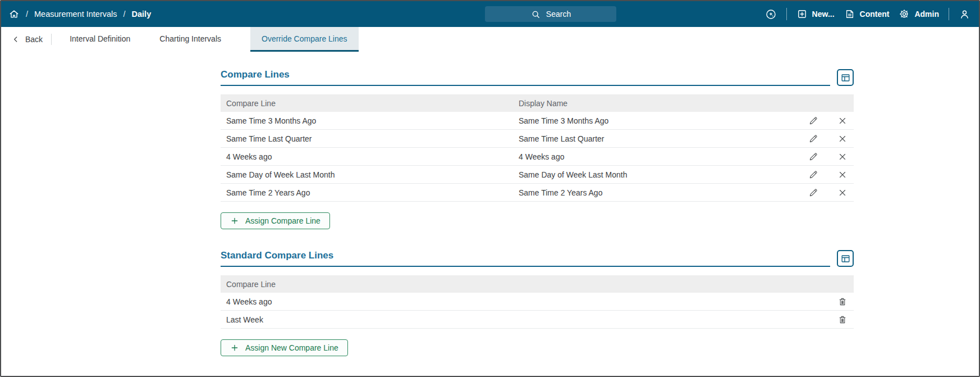 The height and width of the screenshot is (377, 980). Describe the element at coordinates (283, 221) in the screenshot. I see `assign-compare-line-button-label: Assign Compare Line` at that location.